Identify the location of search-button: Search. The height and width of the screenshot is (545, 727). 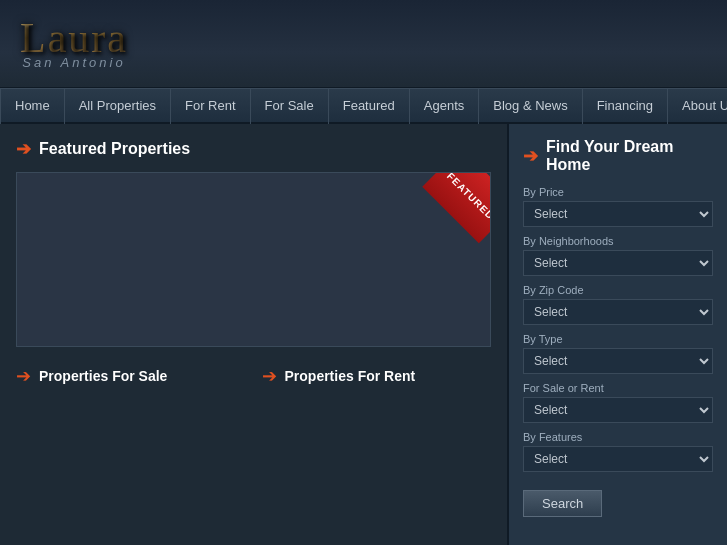
(562, 504).